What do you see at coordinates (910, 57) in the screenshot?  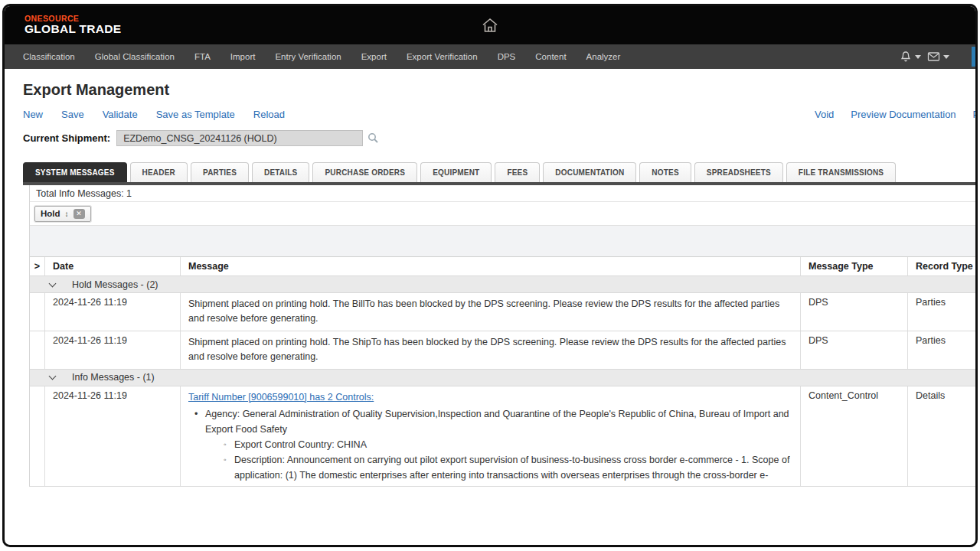 I see `notifications-button` at bounding box center [910, 57].